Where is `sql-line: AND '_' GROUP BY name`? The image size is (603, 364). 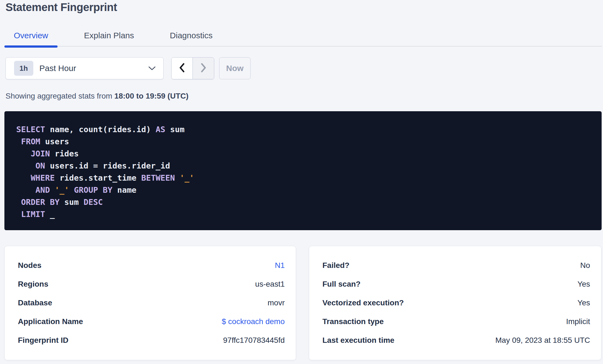 sql-line: AND '_' GROUP BY name is located at coordinates (305, 190).